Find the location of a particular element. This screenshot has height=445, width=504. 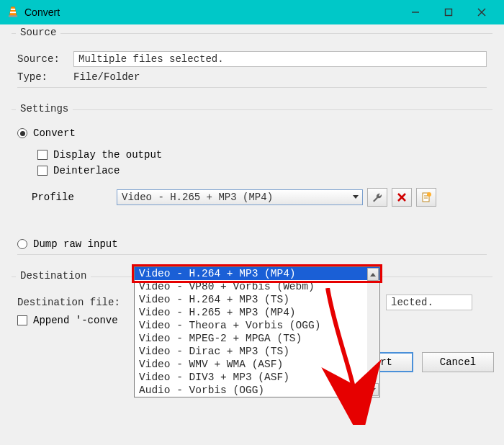

profile-option: Video - DIV3 + MP3 (ASF) is located at coordinates (257, 377).